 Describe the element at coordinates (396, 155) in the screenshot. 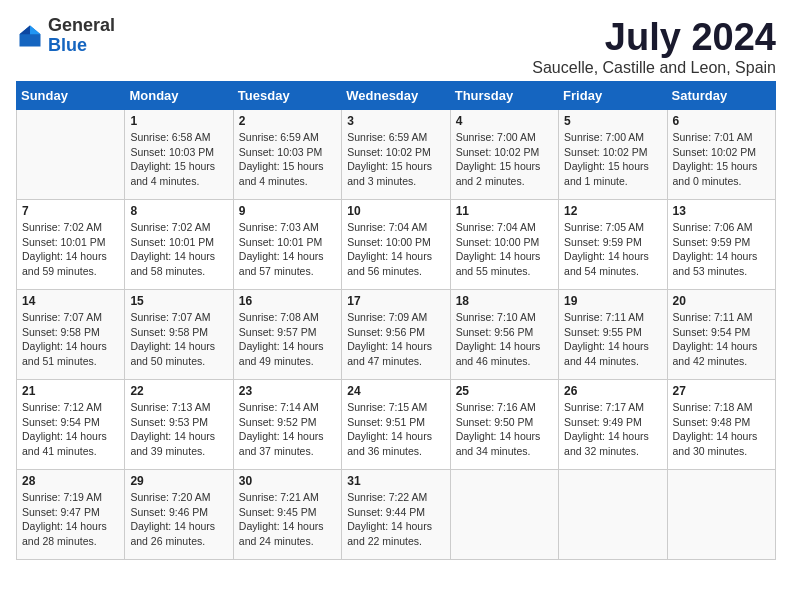

I see `calendar-week-row: 1Sunrise: 6:58 AM Sunset: 10:03 PM Dayli…` at that location.